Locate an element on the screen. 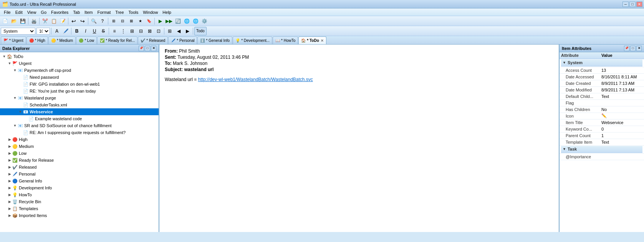  menu-tab: Tab is located at coordinates (76, 12).